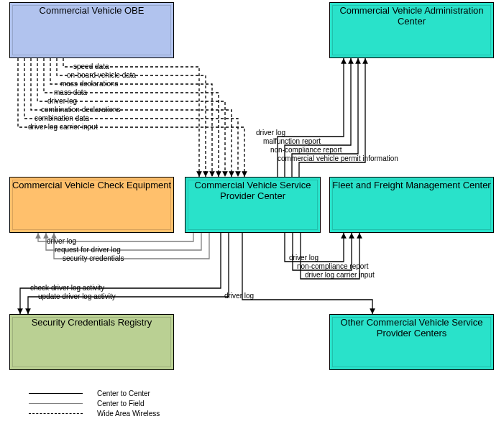  Describe the element at coordinates (124, 394) in the screenshot. I see `legend-label-c2c: Center to Center` at that location.